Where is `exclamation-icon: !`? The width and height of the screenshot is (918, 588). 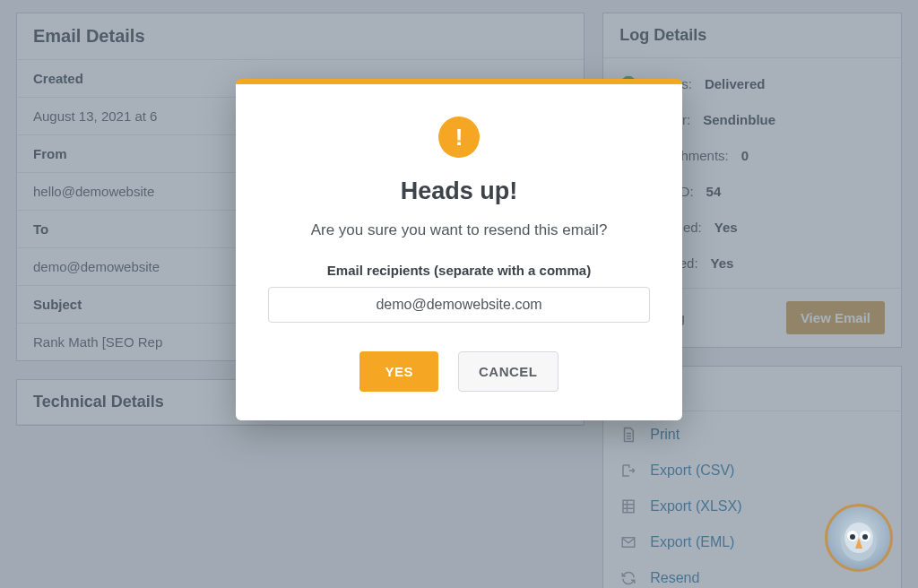 exclamation-icon: ! is located at coordinates (459, 137).